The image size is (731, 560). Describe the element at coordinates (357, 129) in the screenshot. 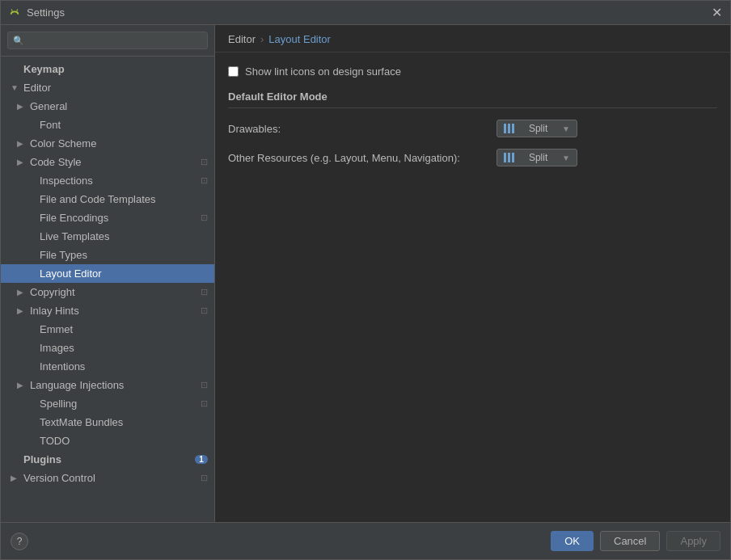

I see `drawables-label: Drawables:` at that location.